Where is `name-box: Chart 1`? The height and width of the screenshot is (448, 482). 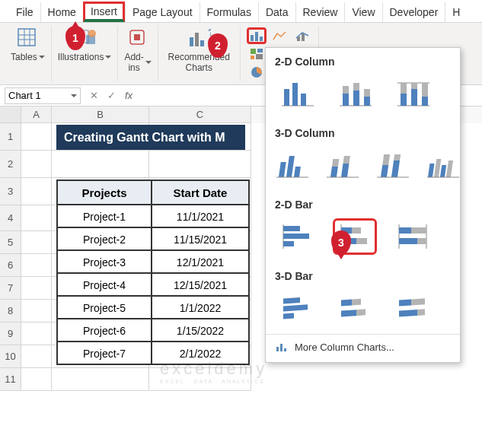
name-box: Chart 1 is located at coordinates (43, 96).